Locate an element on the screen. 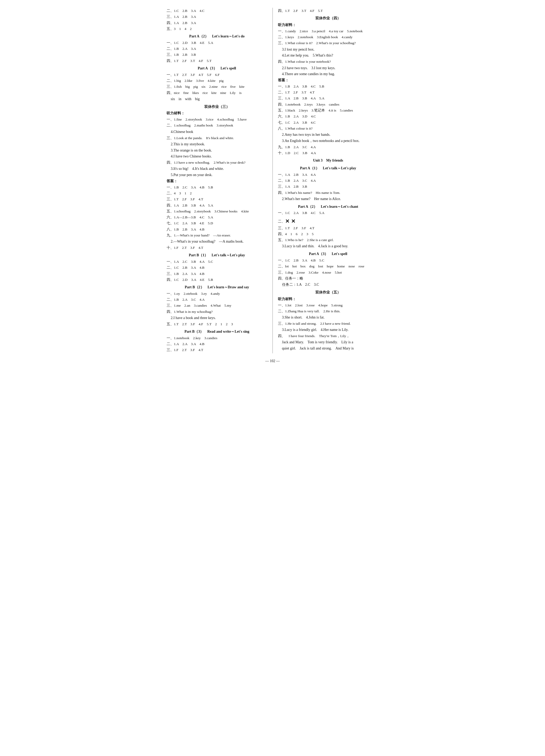 Image resolution: width=545 pixels, height=756 pixels. content-line: 一、1.notebook 2.key 3.candies is located at coordinates (217, 338).